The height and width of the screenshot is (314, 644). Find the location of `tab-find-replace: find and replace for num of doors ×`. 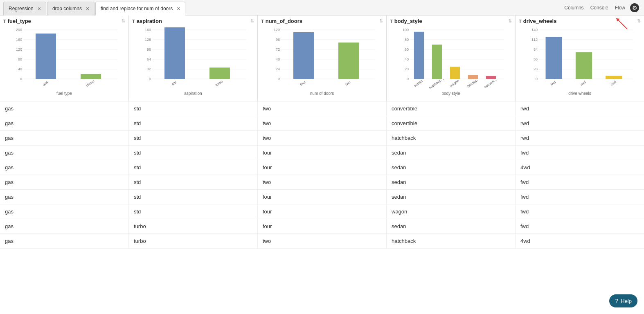

tab-find-replace: find and replace for num of doors × is located at coordinates (140, 9).